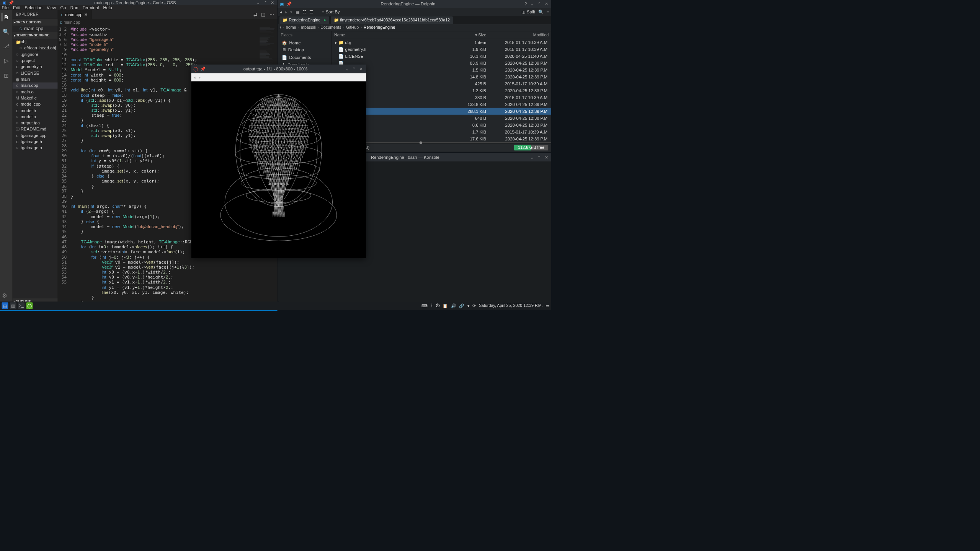 The width and height of the screenshot is (980, 551). What do you see at coordinates (86, 15) in the screenshot?
I see `tab-close-icon: ✕` at bounding box center [86, 15].